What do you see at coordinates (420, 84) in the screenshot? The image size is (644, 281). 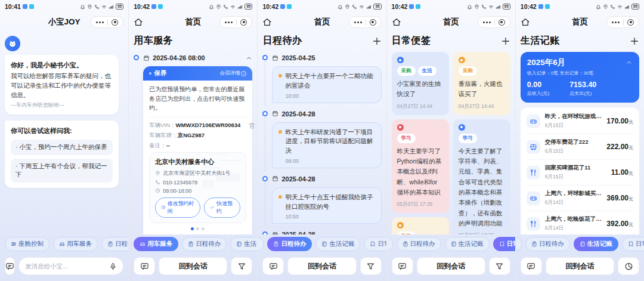 I see `note-card: 采购 生活 小宝家里的生抽快没了 04月27日 14:44` at bounding box center [420, 84].